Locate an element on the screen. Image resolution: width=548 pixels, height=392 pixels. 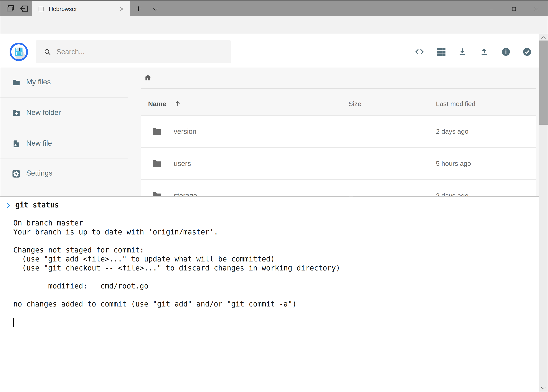
terminal-output-line: no changes added to commit (use "git add… is located at coordinates (270, 304).